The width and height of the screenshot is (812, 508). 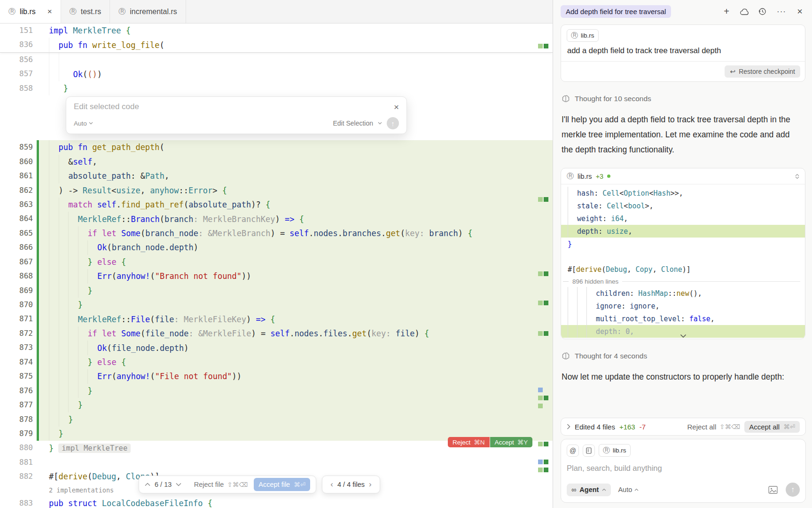 I want to click on code-line-870: 870}, so click(x=276, y=305).